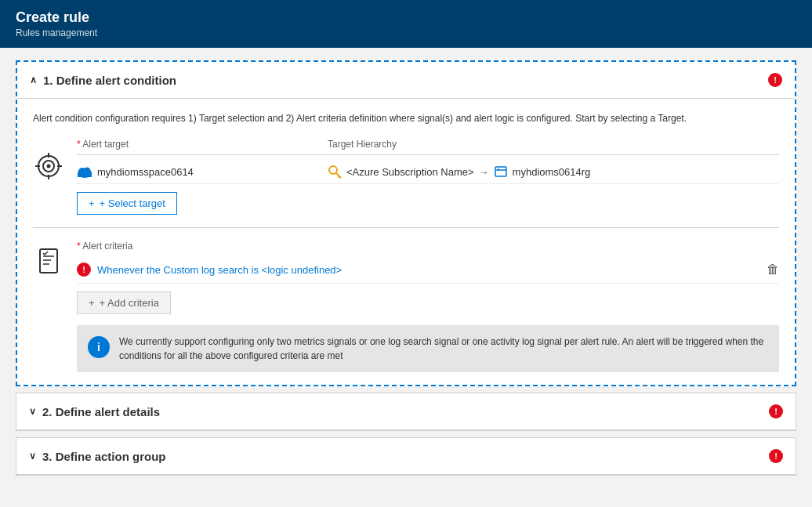 The image size is (812, 507). Describe the element at coordinates (103, 144) in the screenshot. I see `alert-target-label: Alert target` at that location.